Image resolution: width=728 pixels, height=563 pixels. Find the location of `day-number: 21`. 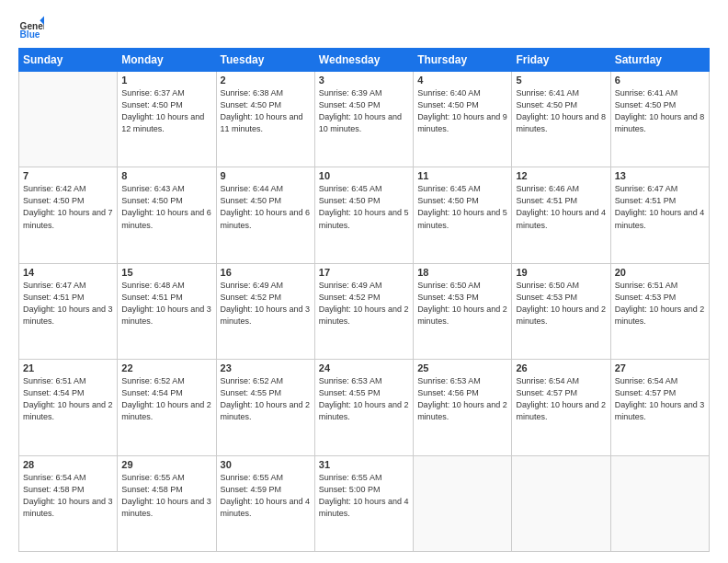

day-number: 21 is located at coordinates (68, 368).